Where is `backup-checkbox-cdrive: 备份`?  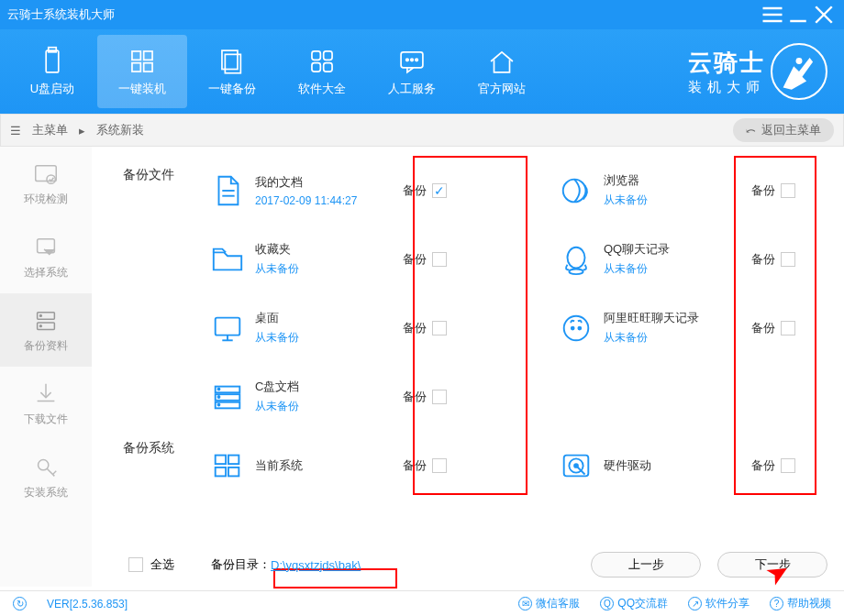
backup-checkbox-cdrive: 备份 is located at coordinates (425, 397).